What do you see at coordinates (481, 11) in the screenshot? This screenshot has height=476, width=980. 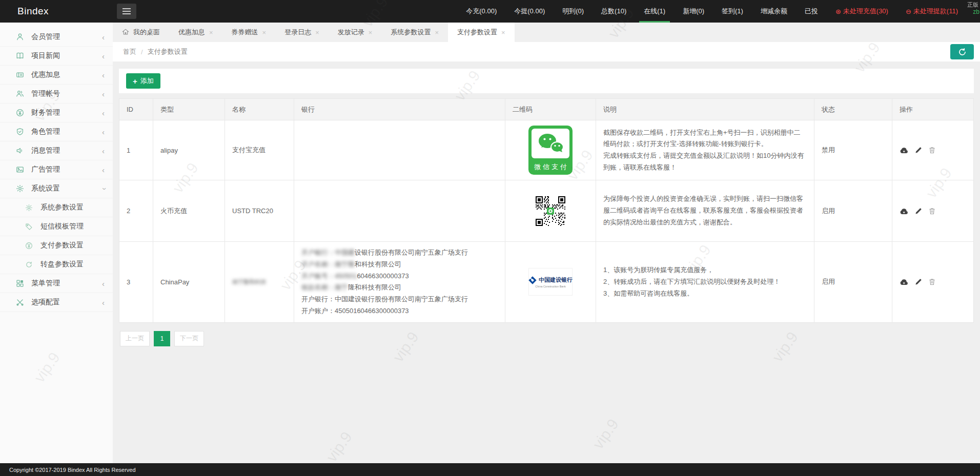 I see `stat-today-deposit: 今充(0.00)` at bounding box center [481, 11].